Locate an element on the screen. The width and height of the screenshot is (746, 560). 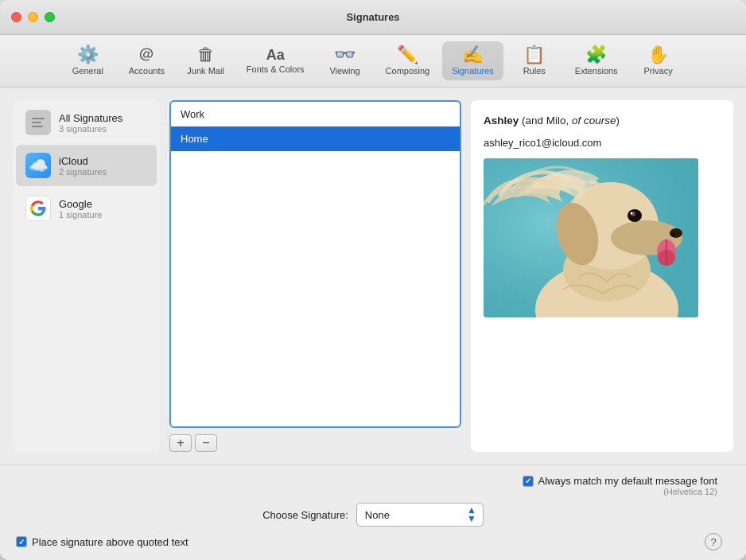
signatures-icon: ✍️ is located at coordinates (472, 55).